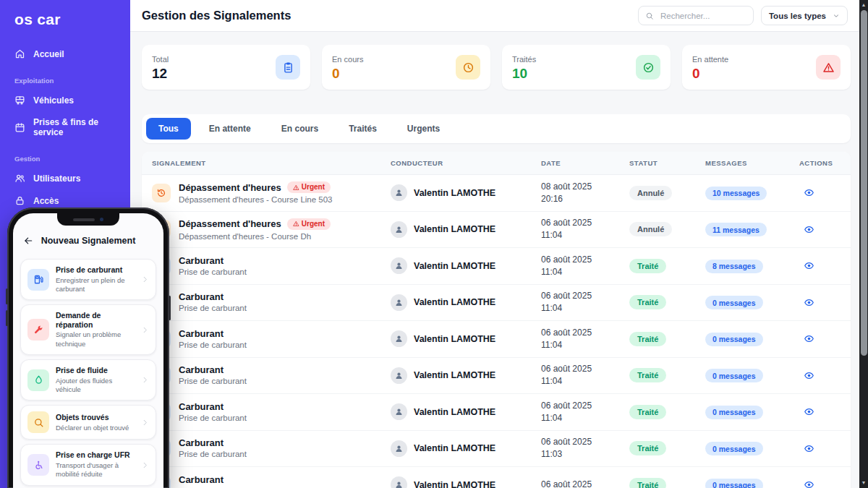 The width and height of the screenshot is (868, 488). What do you see at coordinates (255, 224) in the screenshot?
I see `signalement-title: Dépassement d'heuresUrgent` at bounding box center [255, 224].